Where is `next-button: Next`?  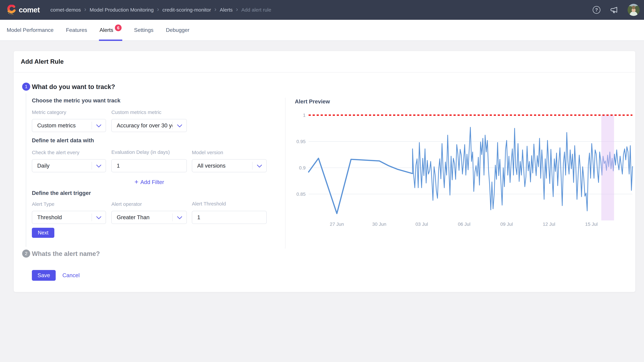 next-button: Next is located at coordinates (43, 233).